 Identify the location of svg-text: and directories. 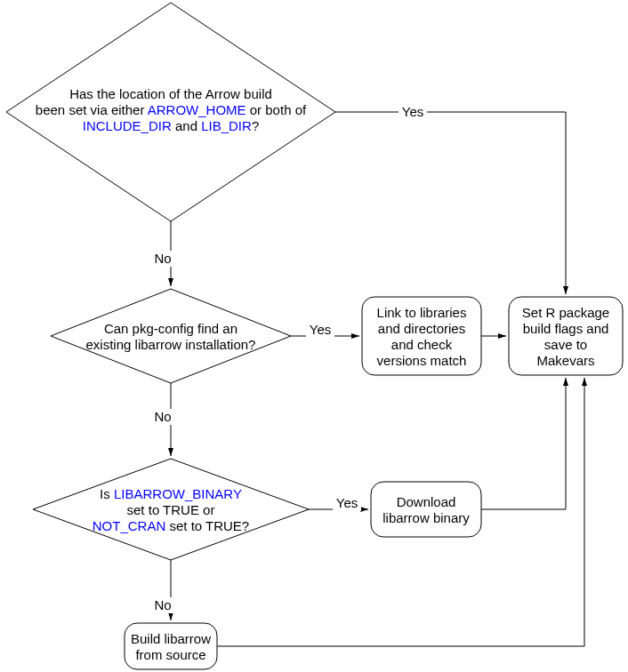
(422, 329).